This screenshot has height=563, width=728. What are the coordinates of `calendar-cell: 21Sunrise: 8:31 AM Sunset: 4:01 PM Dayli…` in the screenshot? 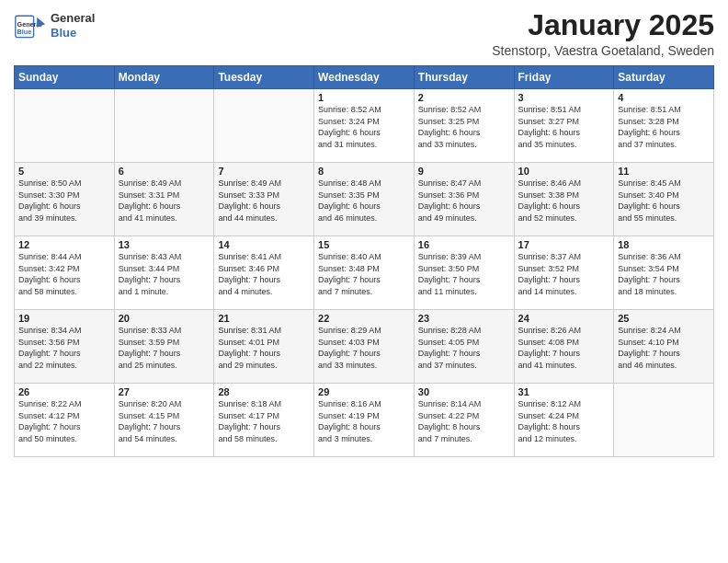 It's located at (265, 347).